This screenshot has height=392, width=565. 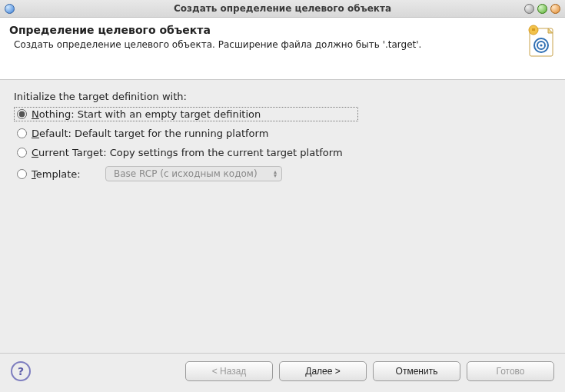 I want to click on radio-option-default: Default: Default target for the running …, so click(x=283, y=134).